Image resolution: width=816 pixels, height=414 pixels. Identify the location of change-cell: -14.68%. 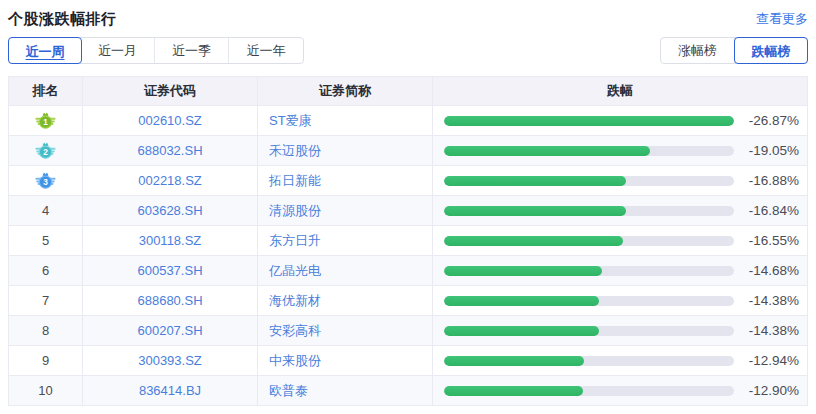
(620, 271).